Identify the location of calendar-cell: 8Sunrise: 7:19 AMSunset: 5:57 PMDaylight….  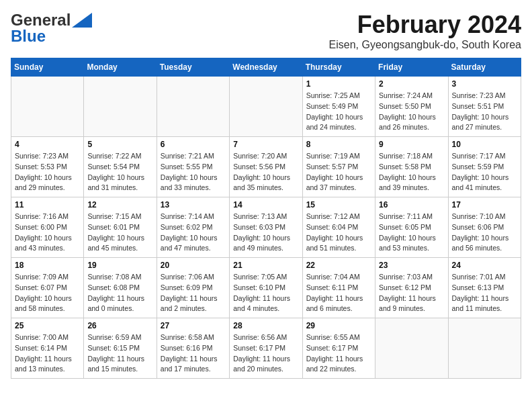
(339, 167).